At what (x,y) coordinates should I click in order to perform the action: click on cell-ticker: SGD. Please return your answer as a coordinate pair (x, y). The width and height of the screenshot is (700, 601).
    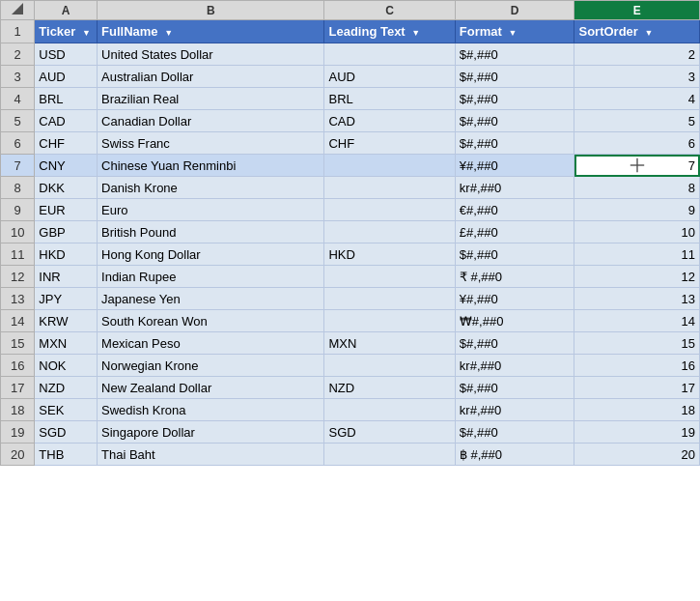
    Looking at the image, I should click on (66, 433).